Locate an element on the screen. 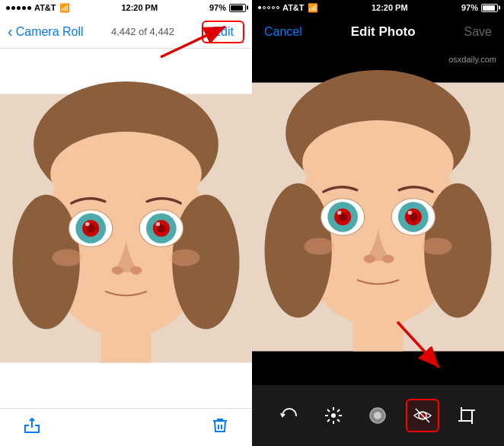 The width and height of the screenshot is (504, 446). right-status-right-group: 97% is located at coordinates (480, 8).